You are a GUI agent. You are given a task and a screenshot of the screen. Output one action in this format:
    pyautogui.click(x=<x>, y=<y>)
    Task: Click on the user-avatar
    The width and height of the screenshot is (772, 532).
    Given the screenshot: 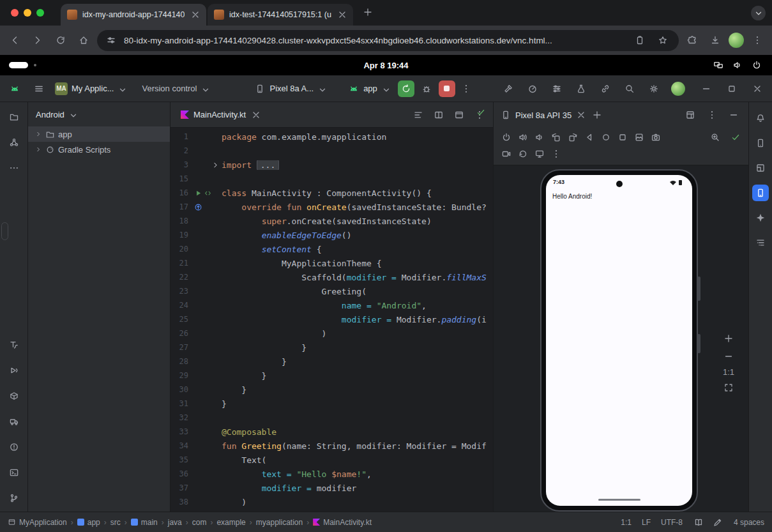 What is the action you would take?
    pyautogui.click(x=678, y=89)
    